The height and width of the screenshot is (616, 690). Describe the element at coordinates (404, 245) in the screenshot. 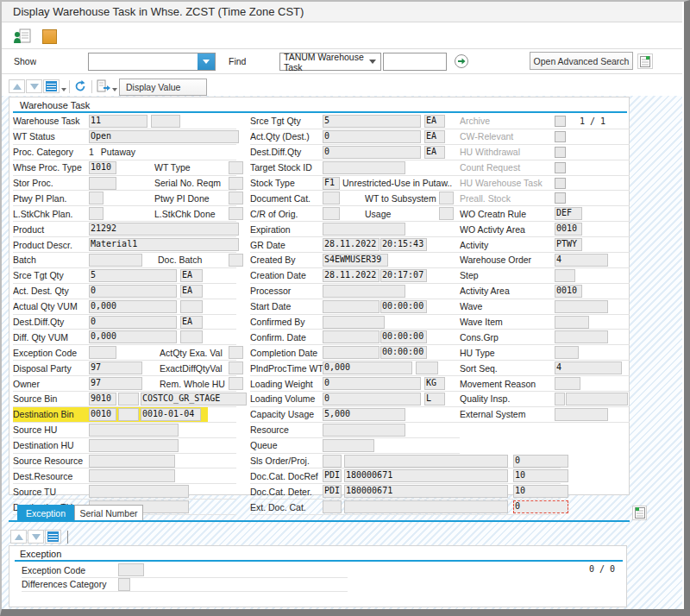

I see `field-input: 20:15:43` at that location.